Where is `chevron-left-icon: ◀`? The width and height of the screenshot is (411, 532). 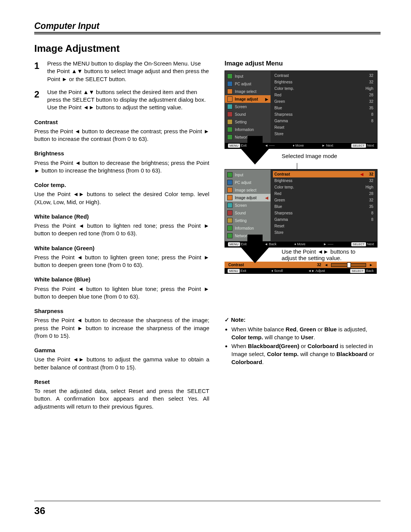
chevron-left-icon: ◀ is located at coordinates (267, 198).